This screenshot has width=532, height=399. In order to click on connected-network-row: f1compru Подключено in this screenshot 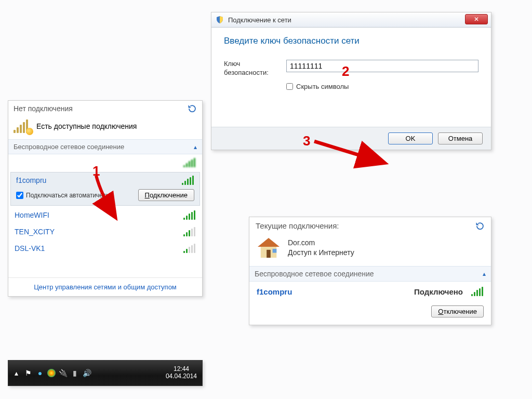, I will do `click(370, 291)`.